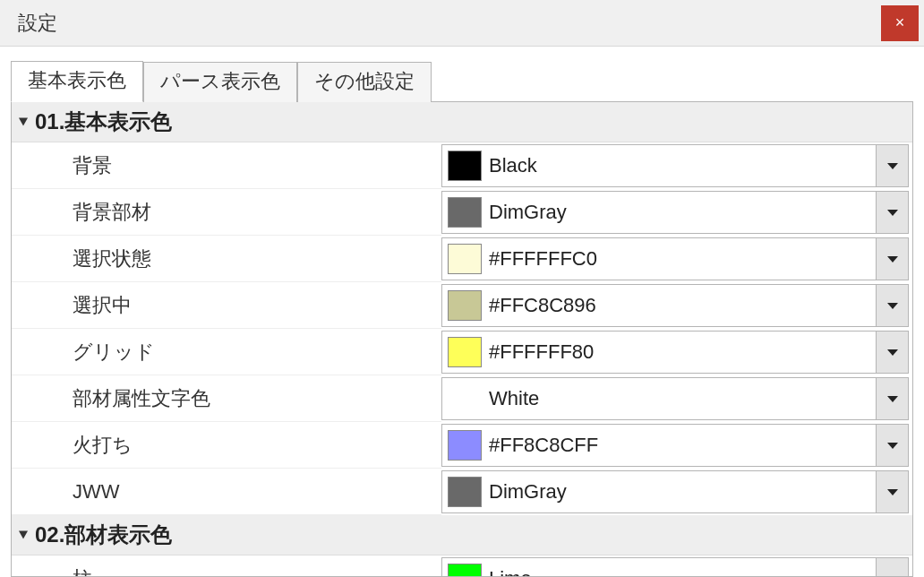 This screenshot has height=577, width=924. I want to click on color-value: #FF8C8CFF, so click(682, 445).